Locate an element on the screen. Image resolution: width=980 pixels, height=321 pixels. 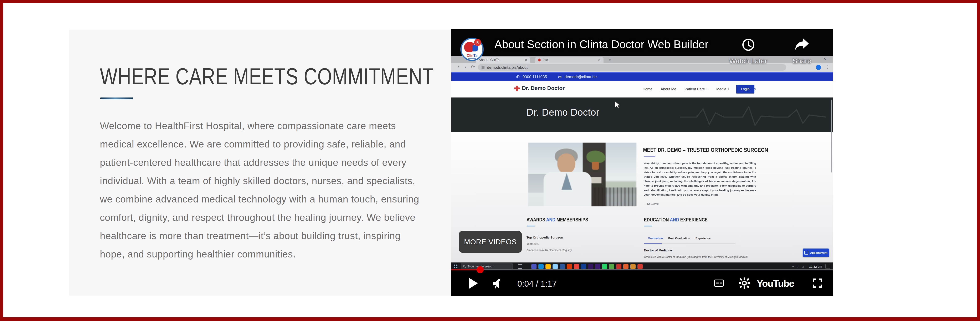
tab-favicon is located at coordinates (539, 60).